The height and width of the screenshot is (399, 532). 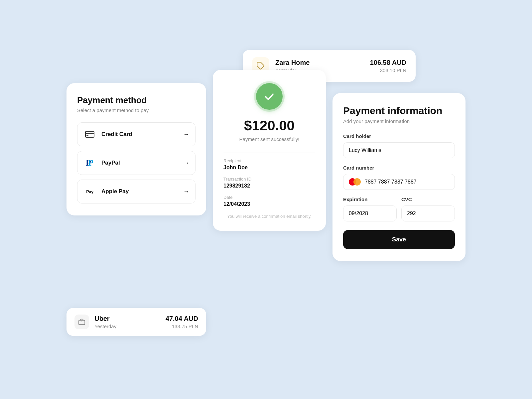 I want to click on payment-method-card: Payment method Select a payment method t…, so click(x=136, y=149).